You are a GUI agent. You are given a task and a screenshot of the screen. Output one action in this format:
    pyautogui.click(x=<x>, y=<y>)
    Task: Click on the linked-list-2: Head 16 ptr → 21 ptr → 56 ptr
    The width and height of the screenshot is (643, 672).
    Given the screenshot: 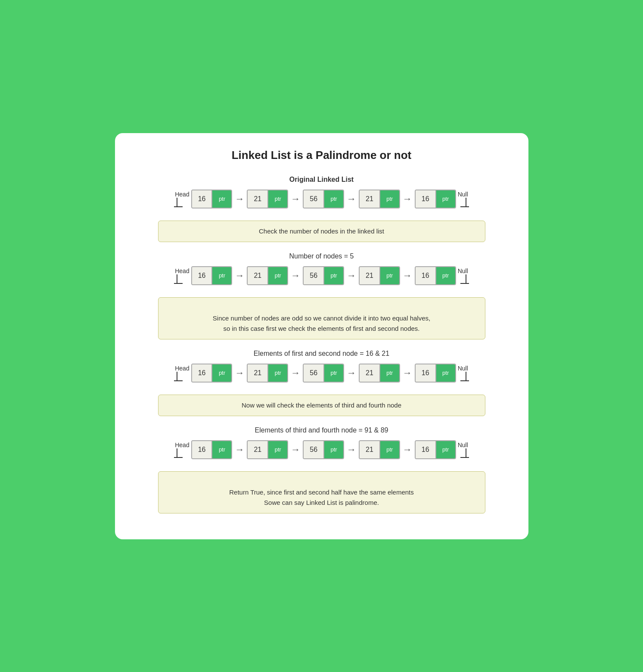 What is the action you would take?
    pyautogui.click(x=322, y=276)
    